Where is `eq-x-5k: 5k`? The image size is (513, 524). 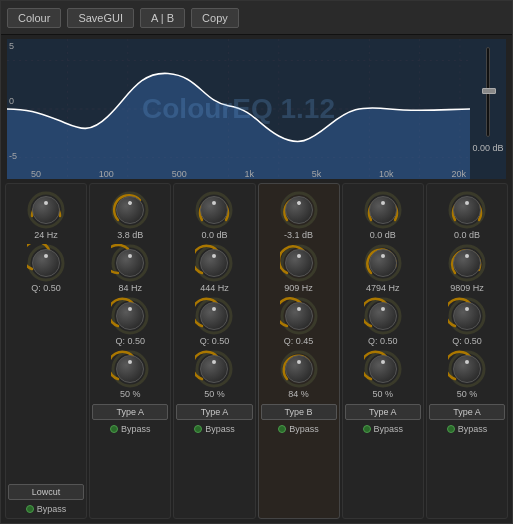
eq-x-5k: 5k is located at coordinates (317, 174).